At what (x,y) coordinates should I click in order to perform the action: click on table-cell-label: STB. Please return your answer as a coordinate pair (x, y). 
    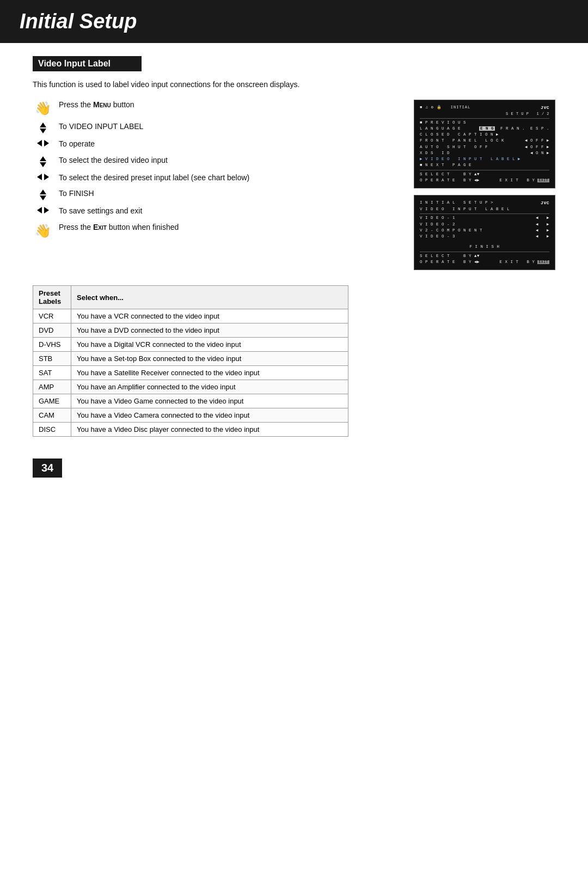
    Looking at the image, I should click on (52, 359).